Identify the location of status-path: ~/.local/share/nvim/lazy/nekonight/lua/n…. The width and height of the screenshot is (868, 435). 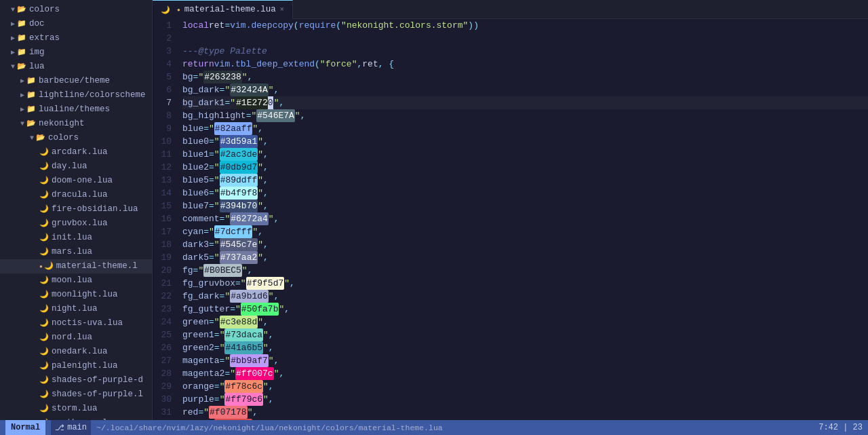
(270, 428).